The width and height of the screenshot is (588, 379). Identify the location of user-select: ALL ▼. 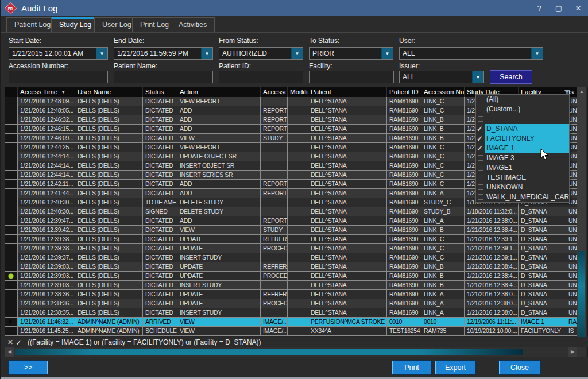
(471, 53).